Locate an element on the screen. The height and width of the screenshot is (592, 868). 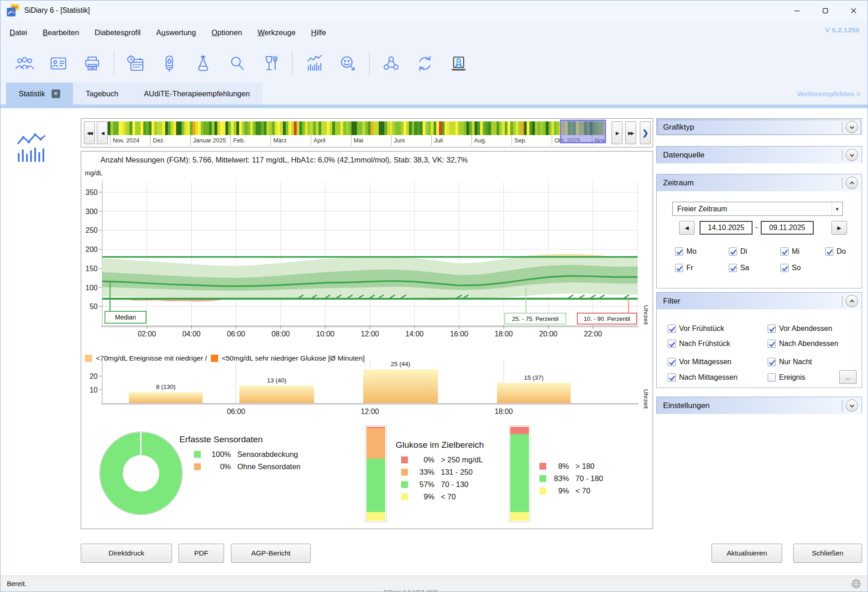
timeline-last-button: ▶▶ is located at coordinates (631, 133).